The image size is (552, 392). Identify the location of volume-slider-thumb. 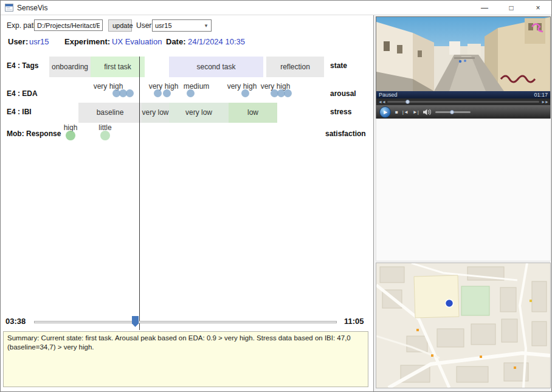
(452, 112).